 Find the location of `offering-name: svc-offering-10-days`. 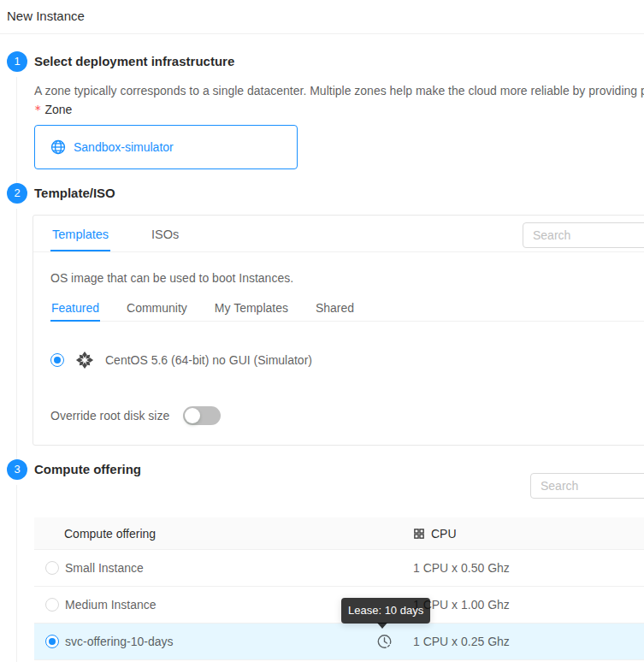

offering-name: svc-offering-10-days is located at coordinates (120, 641).